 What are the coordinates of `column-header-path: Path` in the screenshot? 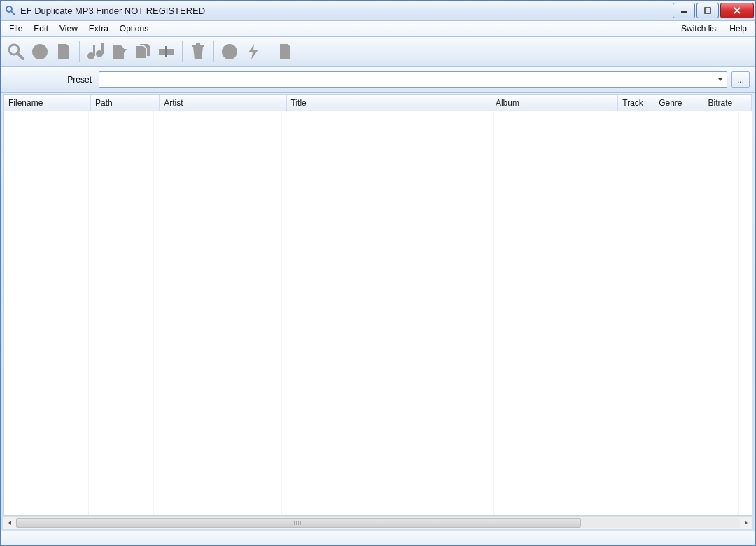 It's located at (125, 103).